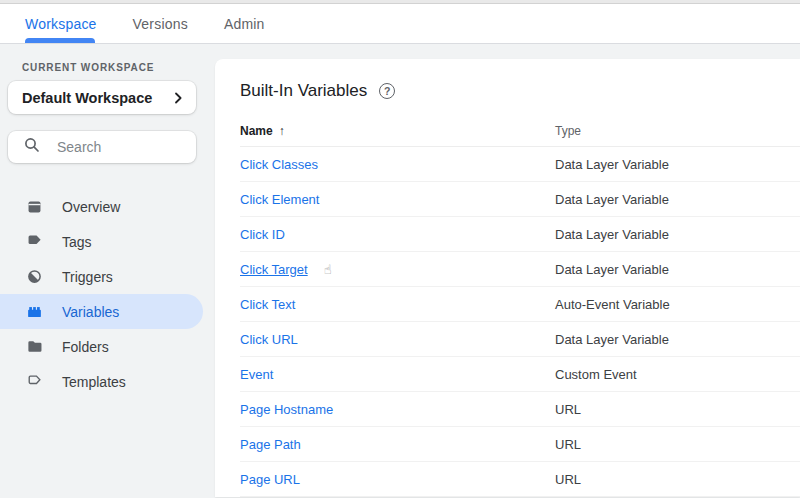  What do you see at coordinates (244, 24) in the screenshot?
I see `tab-admin-label: Admin` at bounding box center [244, 24].